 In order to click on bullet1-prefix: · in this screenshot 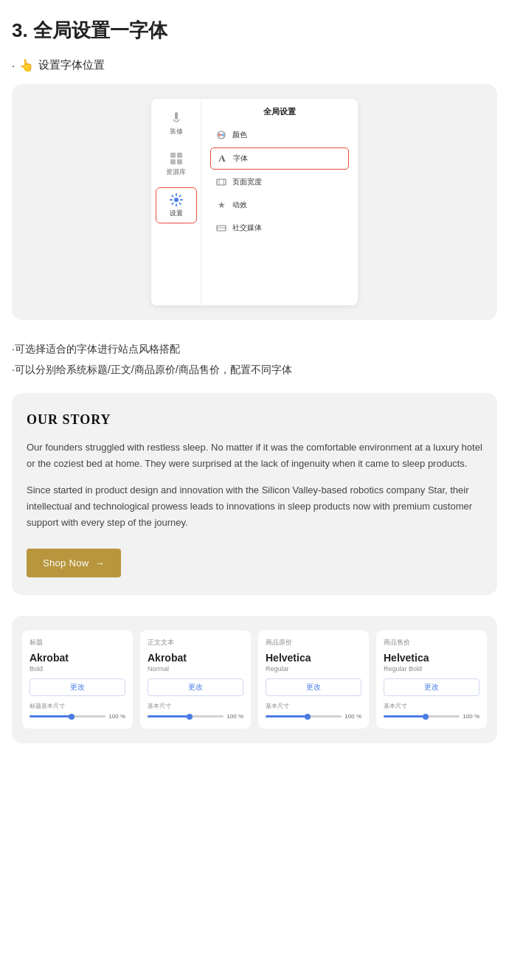, I will do `click(13, 65)`.